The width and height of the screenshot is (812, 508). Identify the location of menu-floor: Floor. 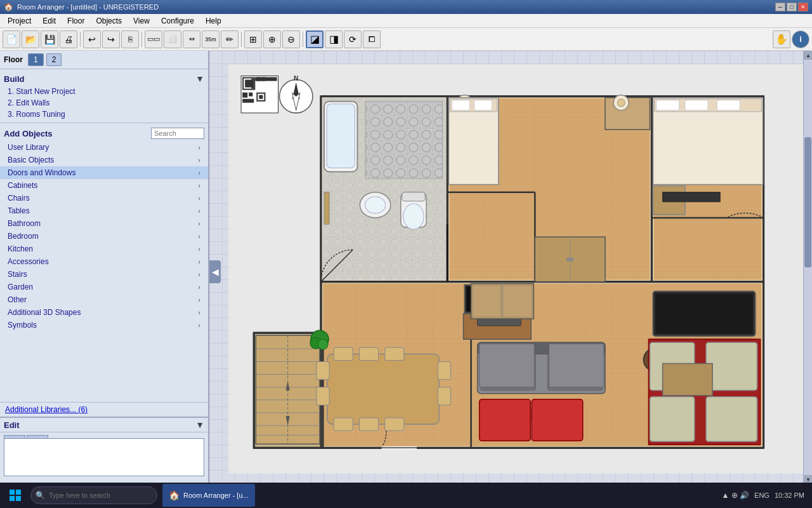
(76, 21).